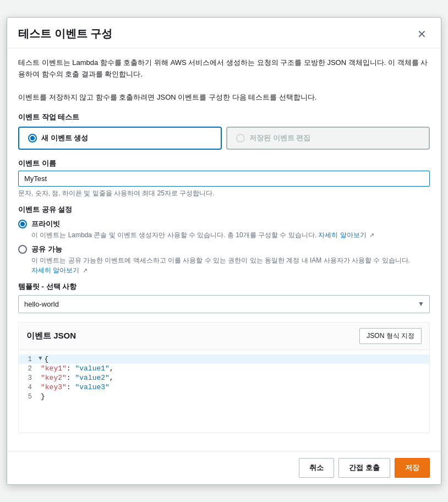 This screenshot has width=448, height=502. Describe the element at coordinates (29, 378) in the screenshot. I see `line-number-3: 3` at that location.